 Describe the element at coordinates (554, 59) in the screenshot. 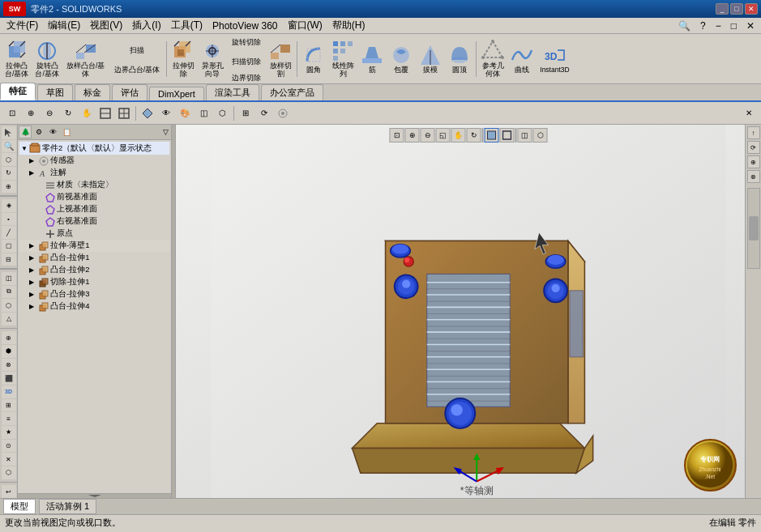

I see `tb-instant3d: 3D Instant3D` at that location.